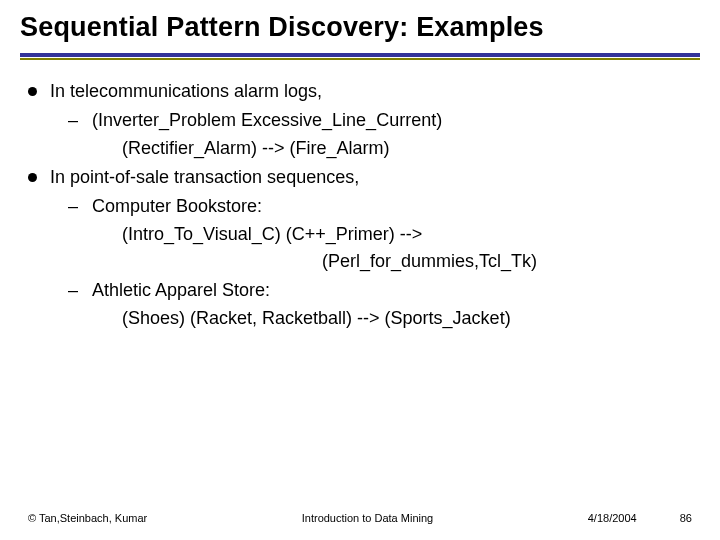  What do you see at coordinates (364, 120) in the screenshot?
I see `bullet-item: In telecommunications alarm logs, (Inver…` at bounding box center [364, 120].